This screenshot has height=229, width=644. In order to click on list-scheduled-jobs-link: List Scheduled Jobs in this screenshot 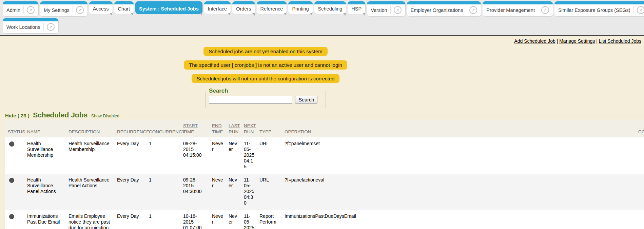, I will do `click(620, 41)`.